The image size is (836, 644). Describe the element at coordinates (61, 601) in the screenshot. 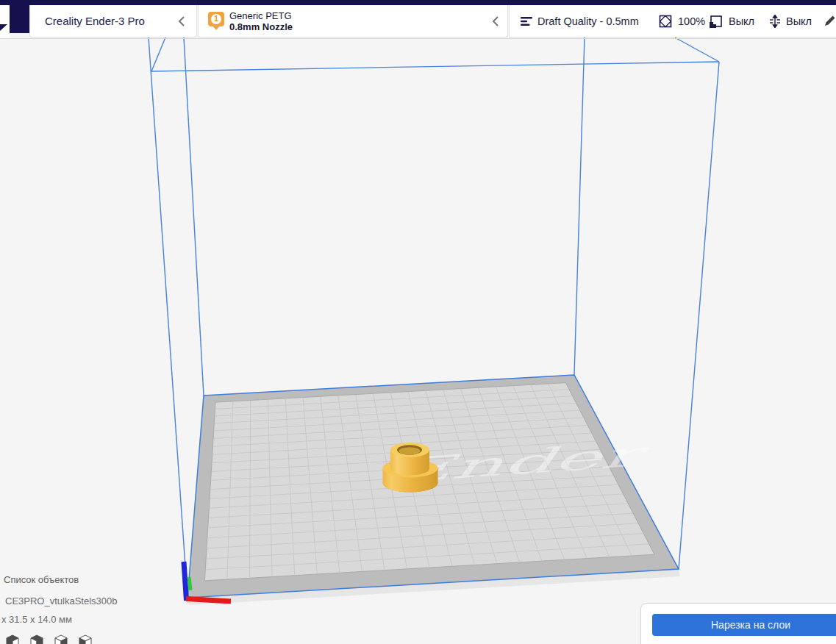

I see `object-list-item-name: CE3PRO_vtulkaStels300b` at that location.